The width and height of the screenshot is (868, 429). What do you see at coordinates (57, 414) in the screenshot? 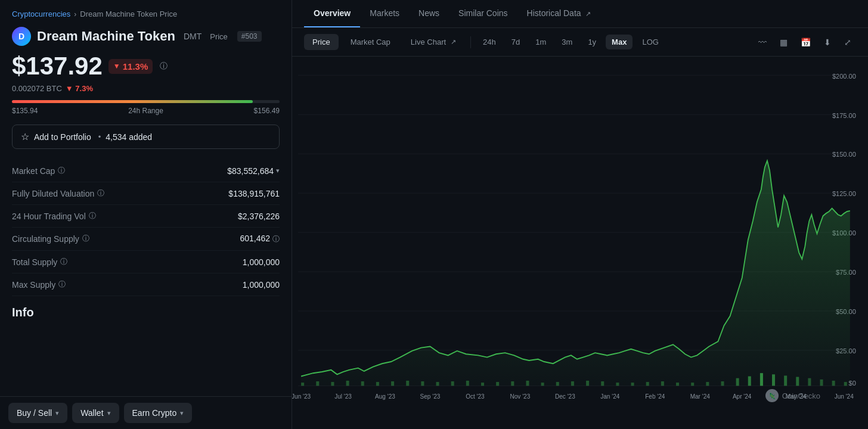
I see `buy-sell-chevron-icon: ▾` at bounding box center [57, 414].